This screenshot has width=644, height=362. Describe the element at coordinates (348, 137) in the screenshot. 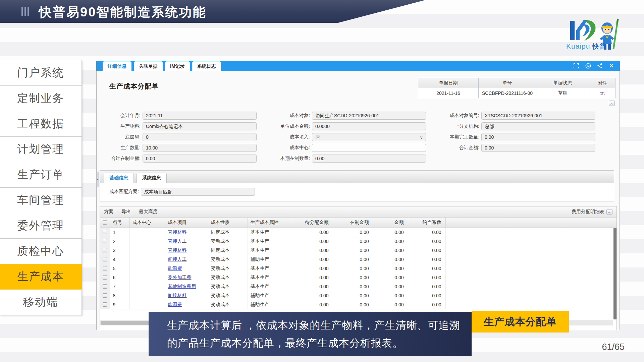

I see `form-column-2: 成本对象:协同生产SCDD-20210926-001单位成本金额:0.0000成…` at that location.